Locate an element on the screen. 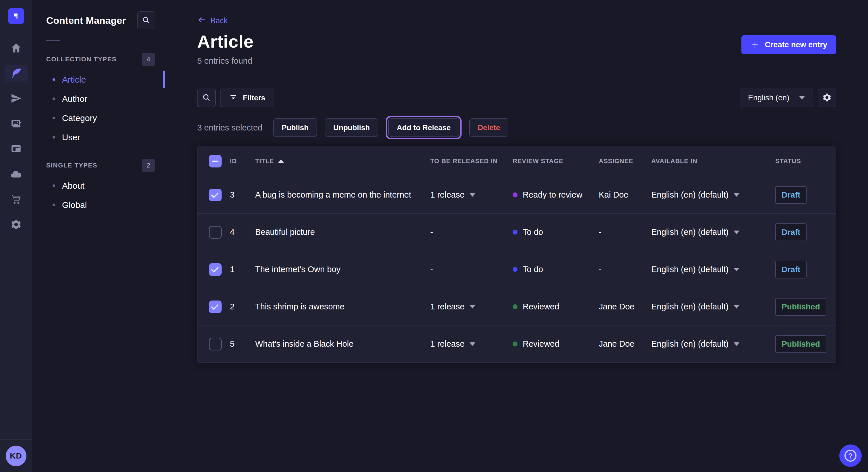 This screenshot has height=472, width=868. deploy-cloud-icon is located at coordinates (16, 174).